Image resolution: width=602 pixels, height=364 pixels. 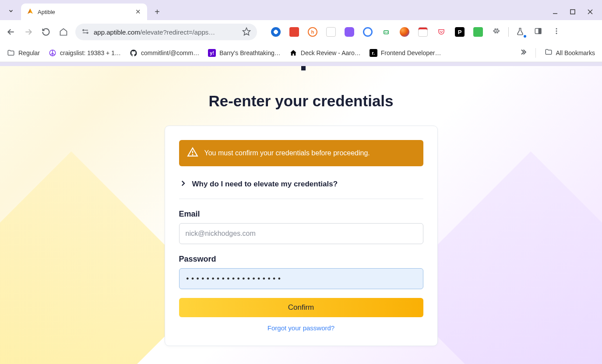 I want to click on extension-1password-icon, so click(x=276, y=32).